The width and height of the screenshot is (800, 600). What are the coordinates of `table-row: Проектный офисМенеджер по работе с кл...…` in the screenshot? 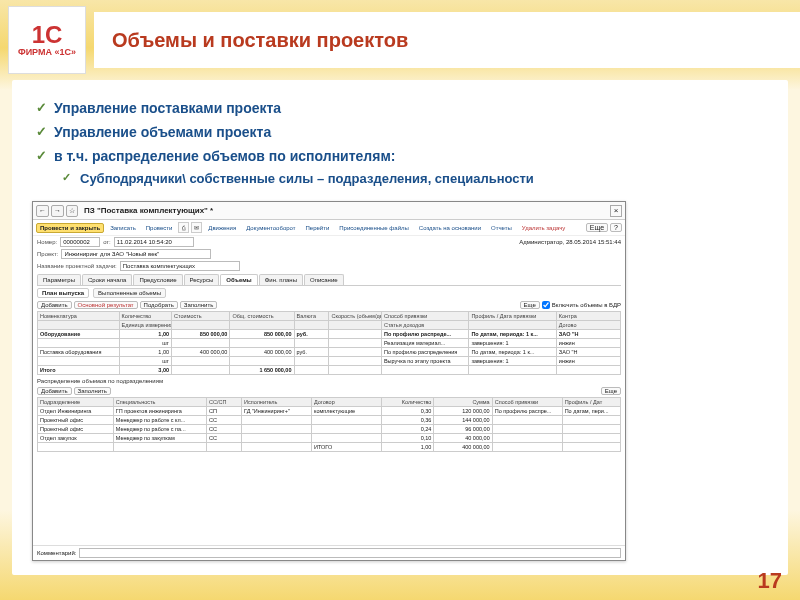 It's located at (330, 420).